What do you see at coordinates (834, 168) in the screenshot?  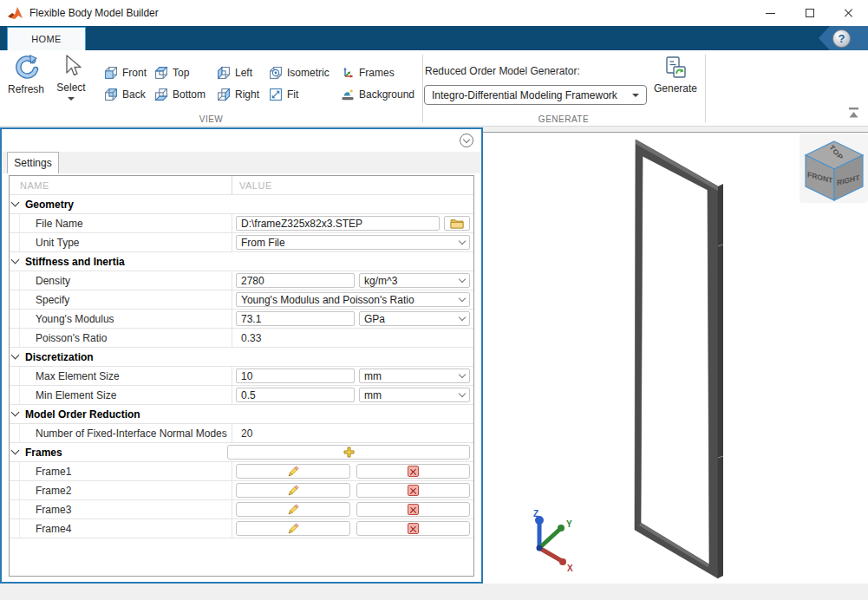 I see `view-cube: TOP FRONT RIGHT` at bounding box center [834, 168].